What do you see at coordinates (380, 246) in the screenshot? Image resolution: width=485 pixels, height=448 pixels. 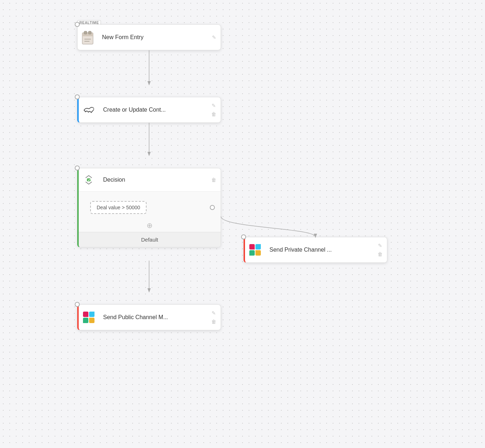 I see `send-private-edit-button: ✎` at bounding box center [380, 246].